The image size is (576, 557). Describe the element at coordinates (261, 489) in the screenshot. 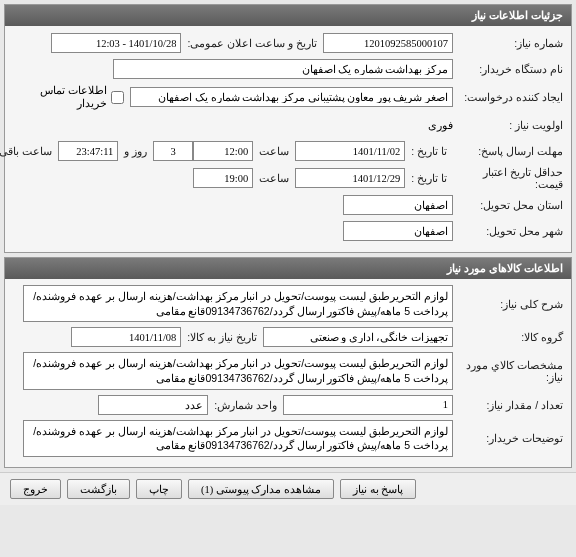

I see `attachments-button: مشاهده مدارک پیوستی (1)` at that location.